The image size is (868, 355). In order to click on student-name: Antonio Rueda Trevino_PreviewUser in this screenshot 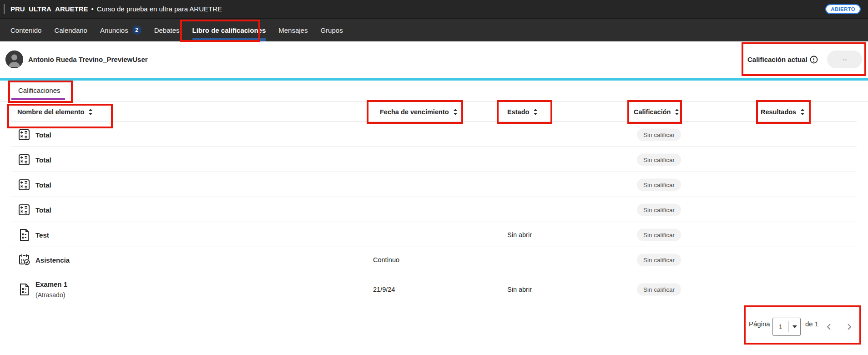, I will do `click(88, 60)`.